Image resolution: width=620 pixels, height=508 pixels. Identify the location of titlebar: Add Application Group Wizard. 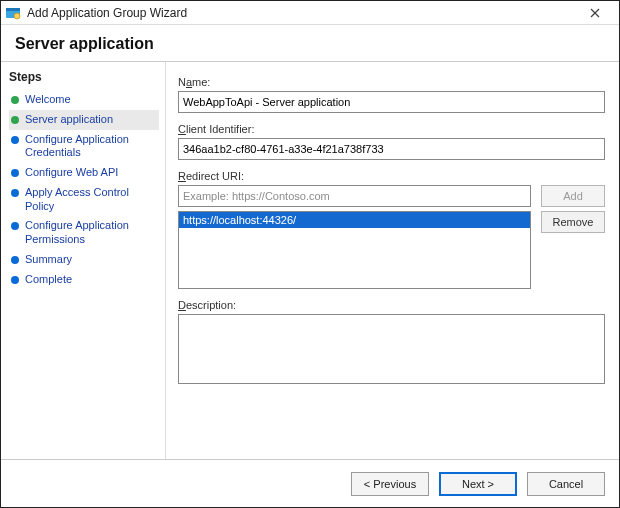
(310, 13).